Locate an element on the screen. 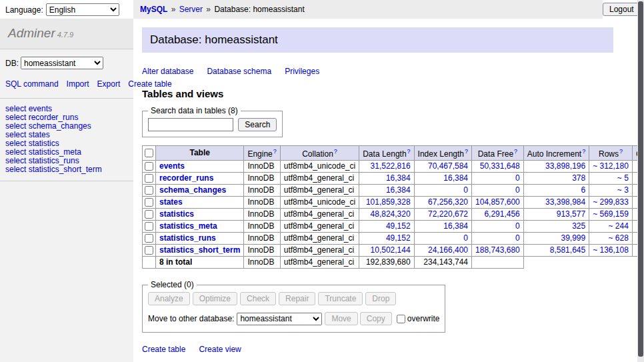  total-row: 8 in totalInnoDButf8mb4_general_ci192,83… is located at coordinates (393, 263).